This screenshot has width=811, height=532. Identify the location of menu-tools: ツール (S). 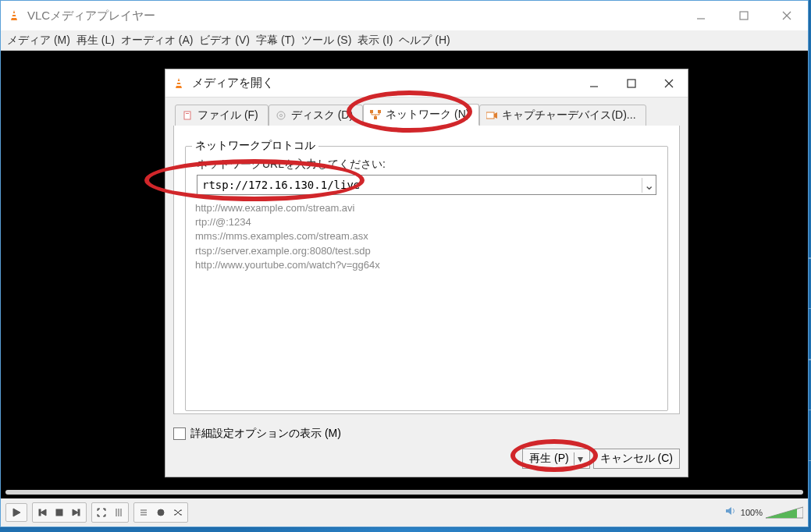
(326, 41).